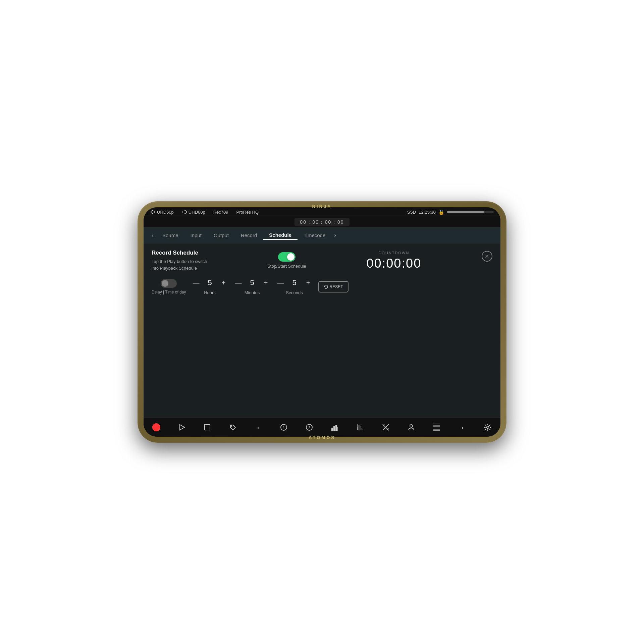 The image size is (644, 644). What do you see at coordinates (333, 287) in the screenshot?
I see `reset-button: RESET` at bounding box center [333, 287].